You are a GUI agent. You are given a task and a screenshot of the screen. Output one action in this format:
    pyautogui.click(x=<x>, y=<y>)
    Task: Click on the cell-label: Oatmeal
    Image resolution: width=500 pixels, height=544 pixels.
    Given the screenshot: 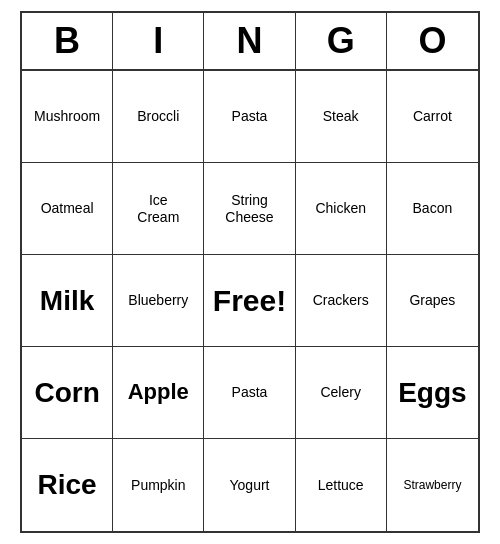 What is the action you would take?
    pyautogui.click(x=68, y=208)
    